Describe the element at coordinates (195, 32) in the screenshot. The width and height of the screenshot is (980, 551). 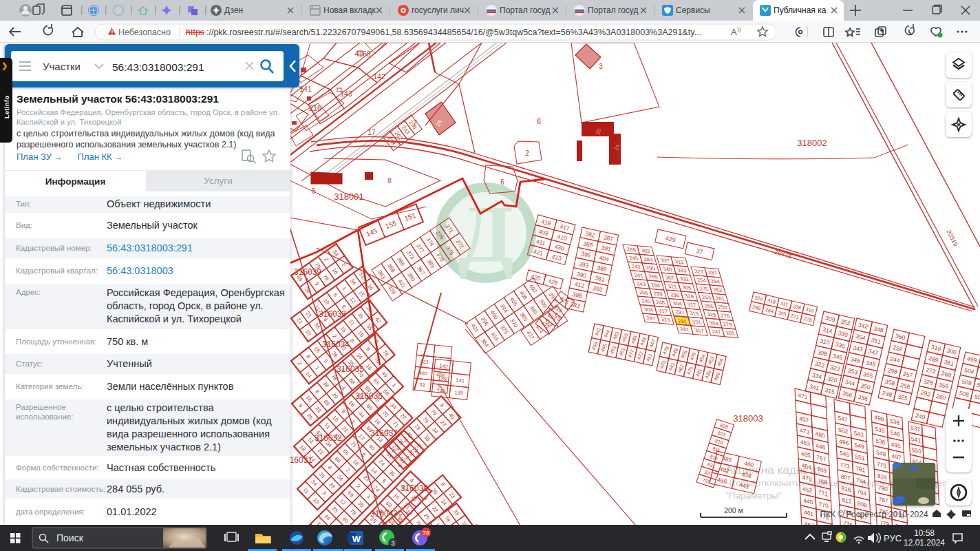
I see `svg-text: https` at that location.